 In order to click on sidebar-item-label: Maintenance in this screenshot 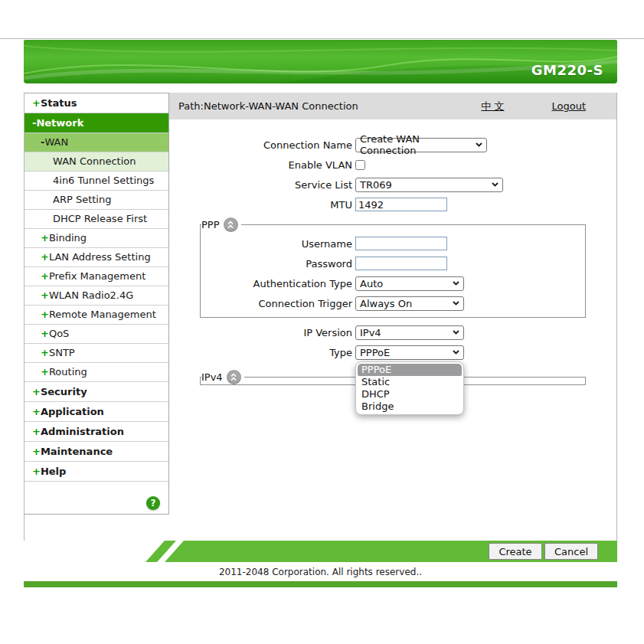, I will do `click(77, 452)`.